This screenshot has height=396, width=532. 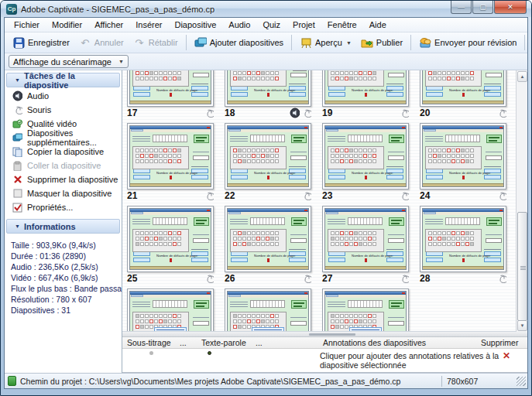 I want to click on publish-button: Publier, so click(x=382, y=43).